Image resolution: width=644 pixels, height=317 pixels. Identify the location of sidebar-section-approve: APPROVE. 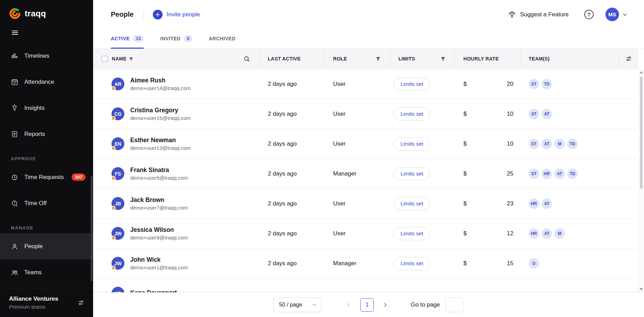
(47, 156).